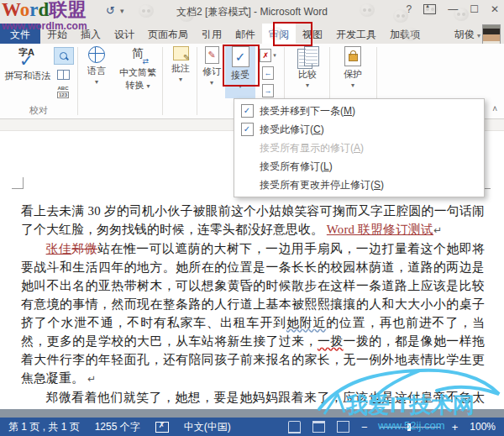 The image size is (504, 436). I want to click on text-run-grammar: 她附近, so click(306, 323).